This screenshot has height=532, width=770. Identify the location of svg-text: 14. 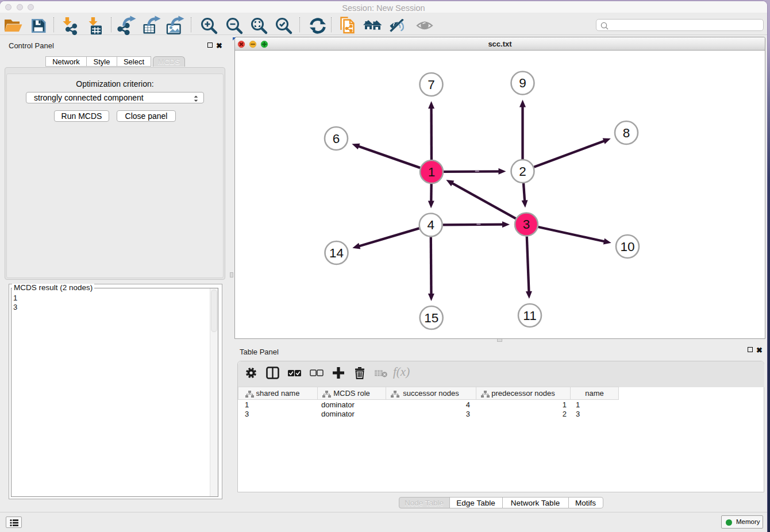
(336, 253).